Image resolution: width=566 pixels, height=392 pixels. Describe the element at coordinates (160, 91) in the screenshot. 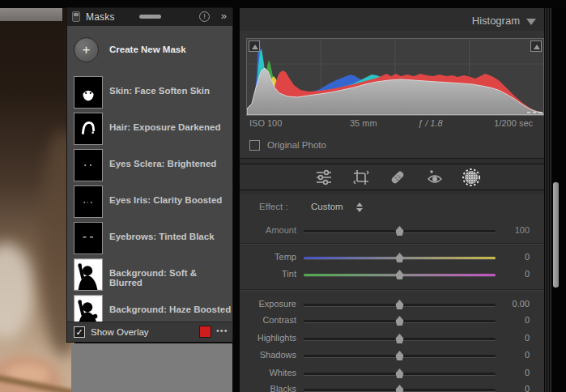

I see `mask-item-label: Skin: Face Soften Skin` at that location.